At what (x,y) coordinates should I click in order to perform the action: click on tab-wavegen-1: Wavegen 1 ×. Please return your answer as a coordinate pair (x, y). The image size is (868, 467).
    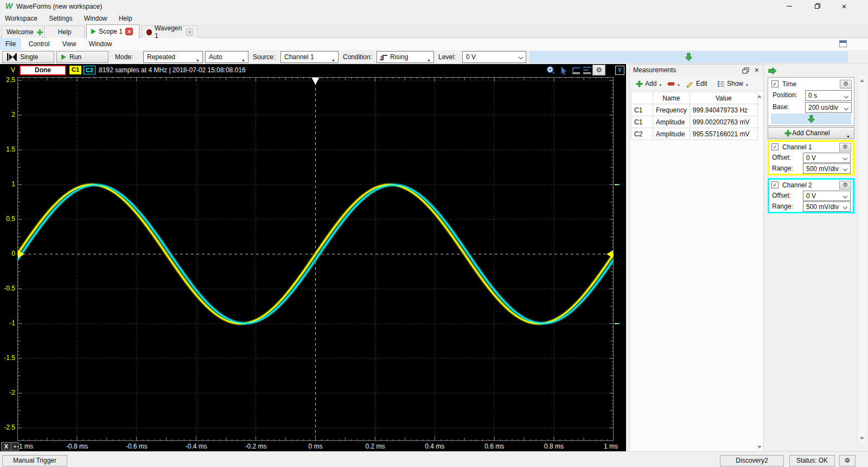
    Looking at the image, I should click on (170, 31).